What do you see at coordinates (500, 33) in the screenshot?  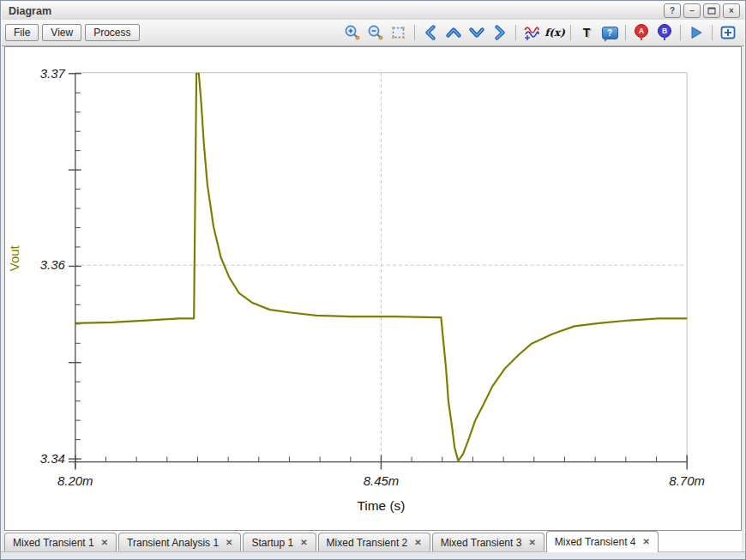 I see `scroll-right-button` at bounding box center [500, 33].